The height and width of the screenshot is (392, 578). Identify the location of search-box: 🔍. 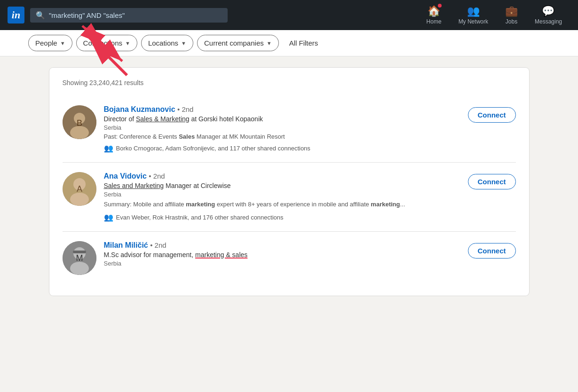
(129, 15).